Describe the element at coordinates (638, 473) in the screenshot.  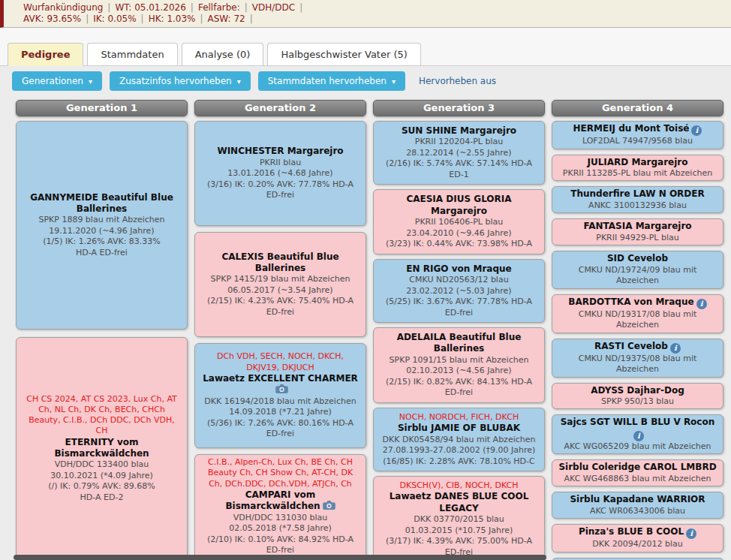
I see `pedigree-card: Sirblu Coleridge CAROL LMBRD AKC WG46886…` at that location.